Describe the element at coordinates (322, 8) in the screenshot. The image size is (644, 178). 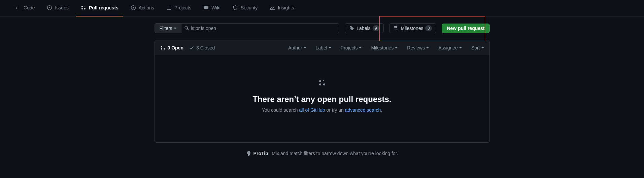
I see `repo-nav: Code Issues Pull requests Actions Projec…` at that location.